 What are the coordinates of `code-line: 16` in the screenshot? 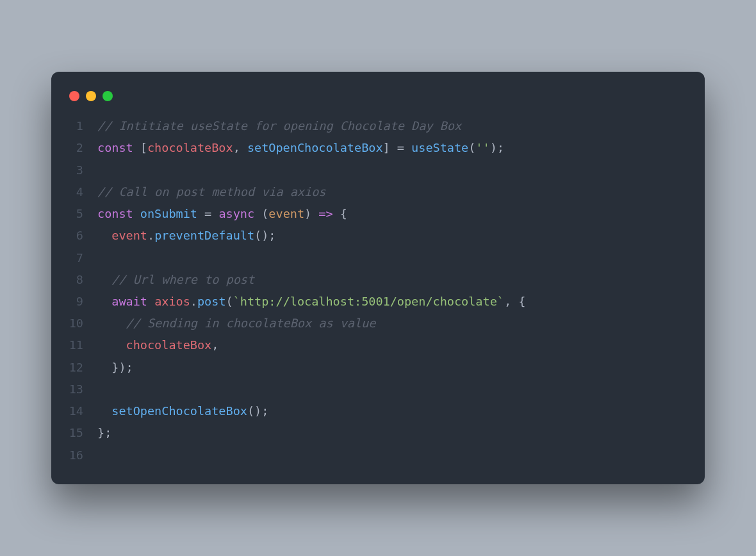 It's located at (378, 455).